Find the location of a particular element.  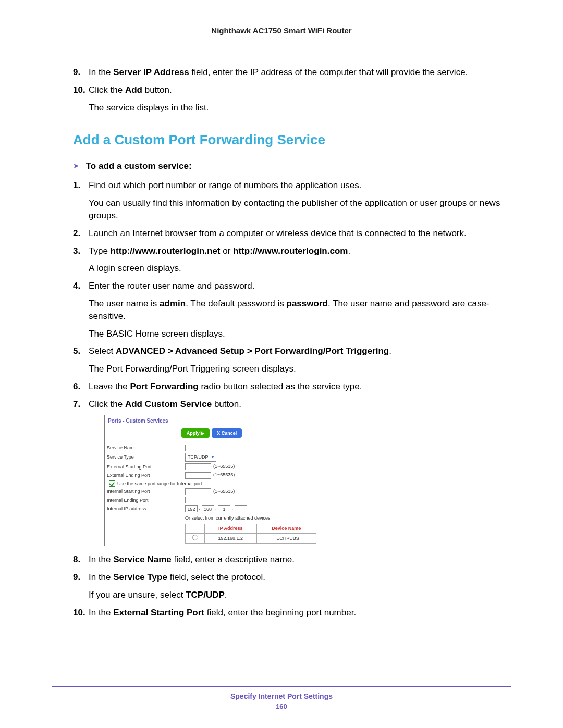

step-number: 5. is located at coordinates (77, 351).